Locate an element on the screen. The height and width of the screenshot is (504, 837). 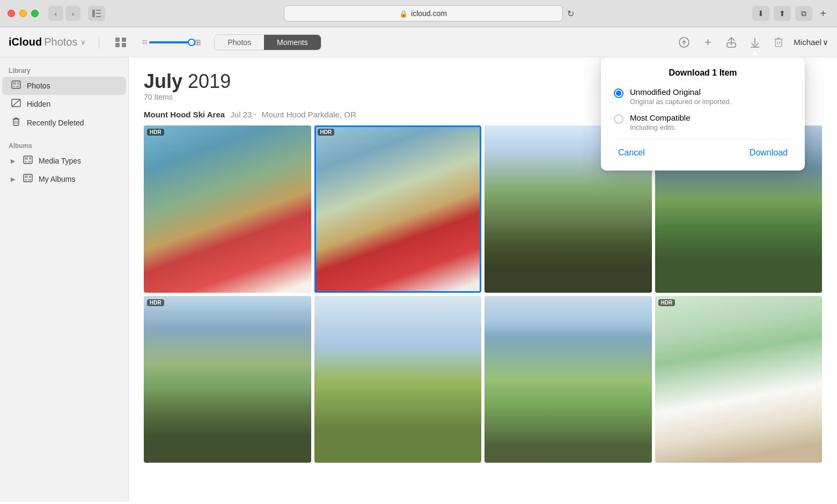
month-name: July is located at coordinates (163, 81).